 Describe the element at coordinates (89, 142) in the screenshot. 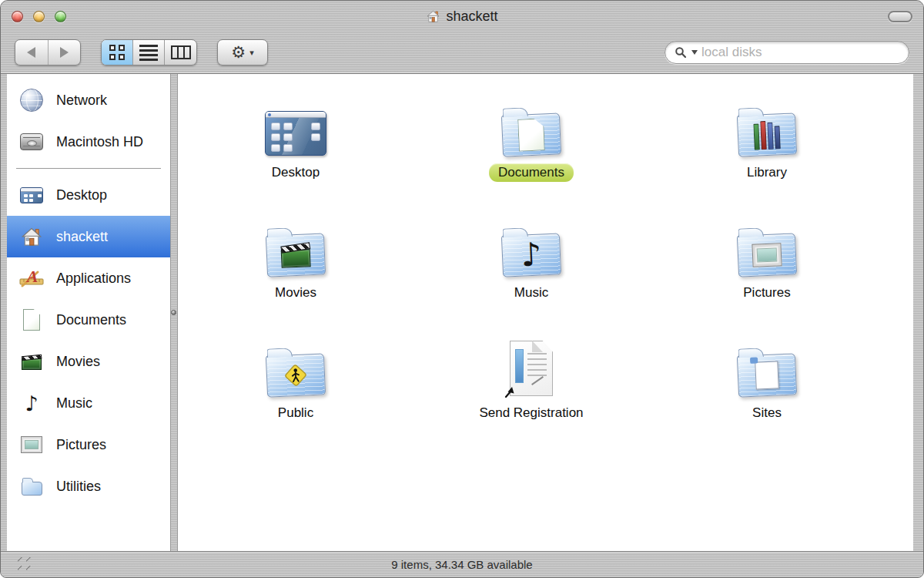

I see `sidebar-item-macintosh-hd: Macintosh HD` at that location.